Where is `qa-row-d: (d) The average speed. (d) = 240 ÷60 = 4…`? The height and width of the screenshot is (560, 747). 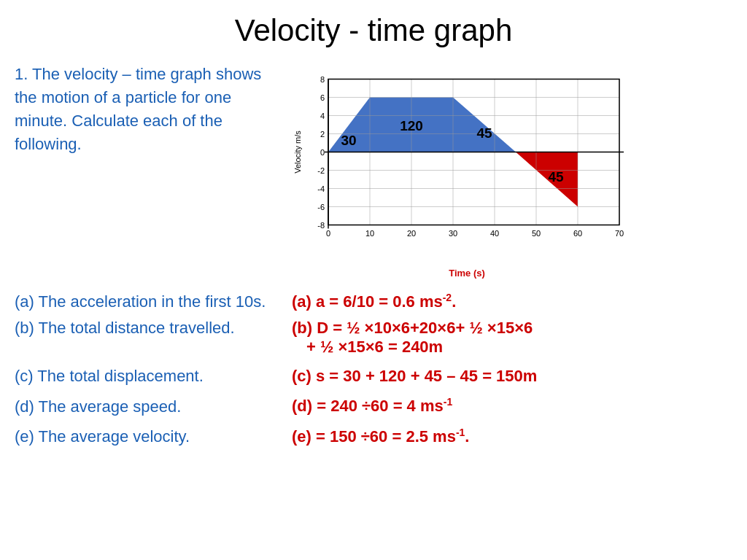 qa-row-d: (d) The average speed. (d) = 240 ÷60 = 4… is located at coordinates (374, 405).